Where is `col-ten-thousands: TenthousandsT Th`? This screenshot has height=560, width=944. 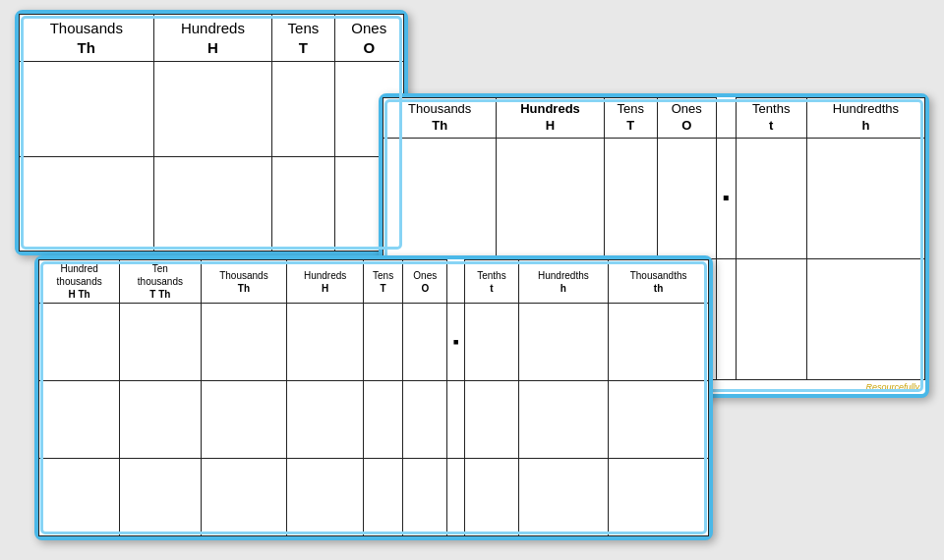 col-ten-thousands: TenthousandsT Th is located at coordinates (160, 282).